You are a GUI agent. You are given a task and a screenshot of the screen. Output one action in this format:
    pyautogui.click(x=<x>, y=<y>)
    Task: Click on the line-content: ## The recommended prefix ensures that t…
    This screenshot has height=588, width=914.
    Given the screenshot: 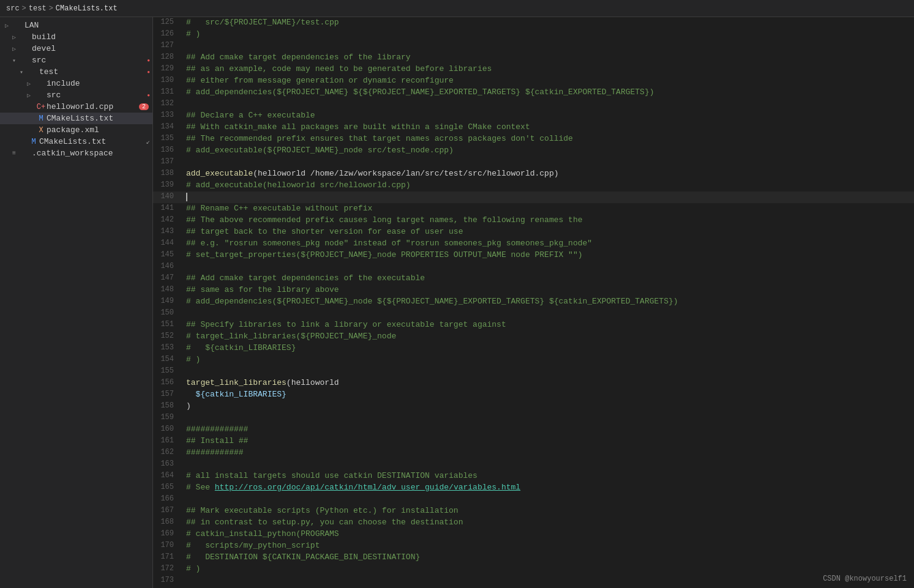 What is the action you would take?
    pyautogui.click(x=549, y=140)
    